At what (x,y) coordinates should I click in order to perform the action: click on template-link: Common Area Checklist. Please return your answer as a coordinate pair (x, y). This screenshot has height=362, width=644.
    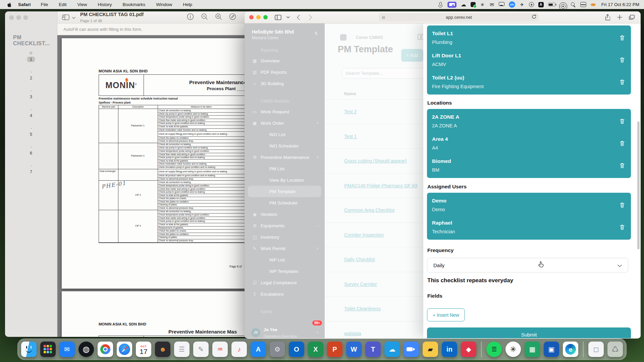
    Looking at the image, I should click on (369, 210).